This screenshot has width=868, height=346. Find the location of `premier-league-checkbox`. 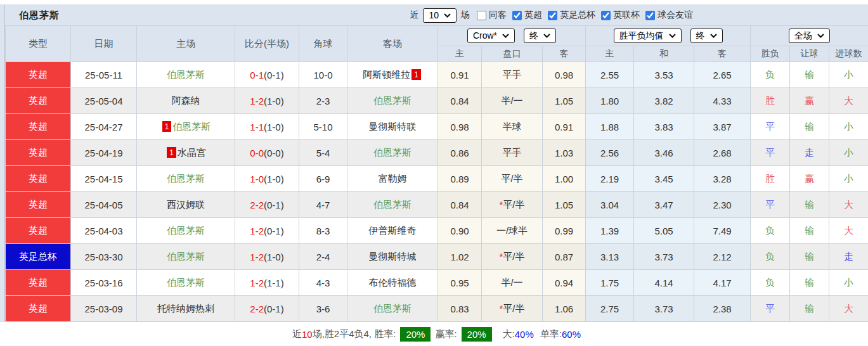

premier-league-checkbox is located at coordinates (517, 15).